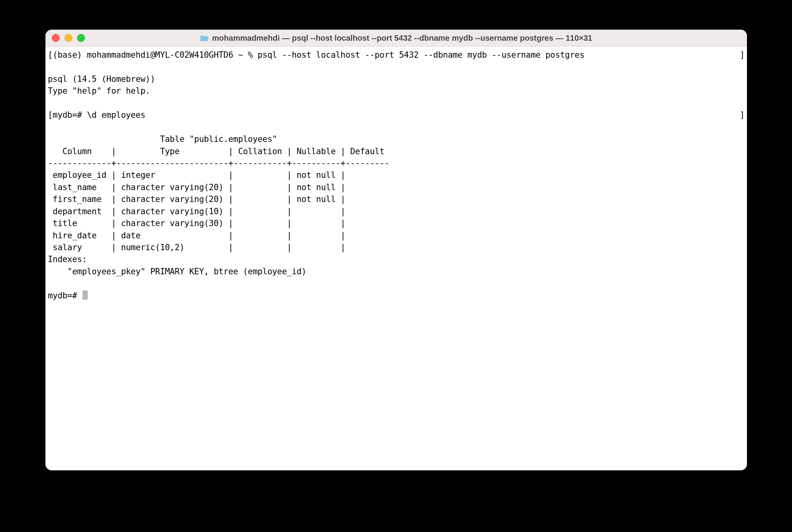 Image resolution: width=792 pixels, height=532 pixels. Describe the element at coordinates (99, 115) in the screenshot. I see `psql-command: mydb=# \d employees` at that location.